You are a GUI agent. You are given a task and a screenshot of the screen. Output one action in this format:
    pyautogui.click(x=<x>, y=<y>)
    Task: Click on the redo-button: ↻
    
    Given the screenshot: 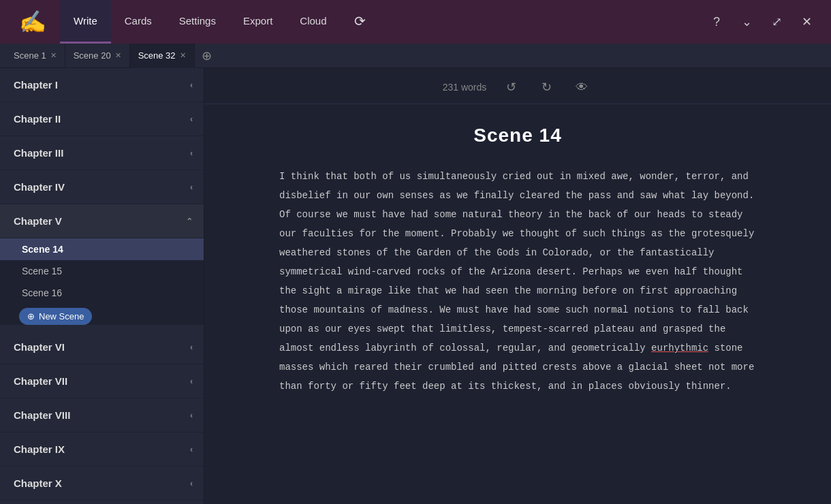 What is the action you would take?
    pyautogui.click(x=546, y=87)
    